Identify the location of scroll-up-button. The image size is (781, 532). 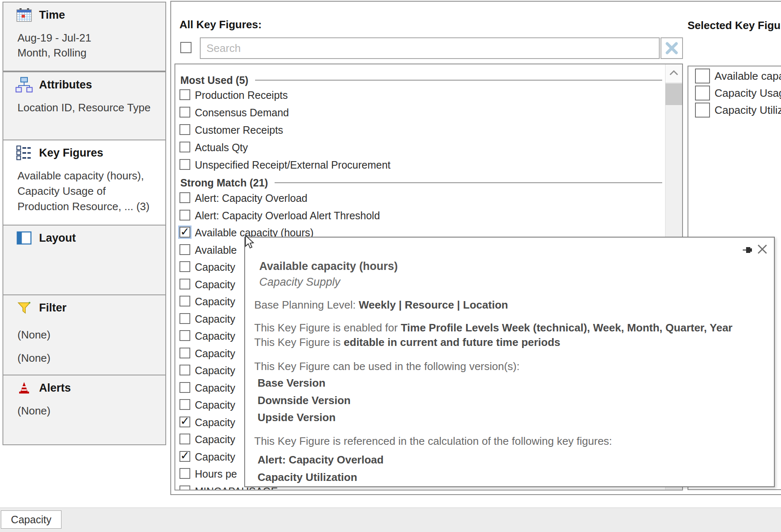
(674, 74).